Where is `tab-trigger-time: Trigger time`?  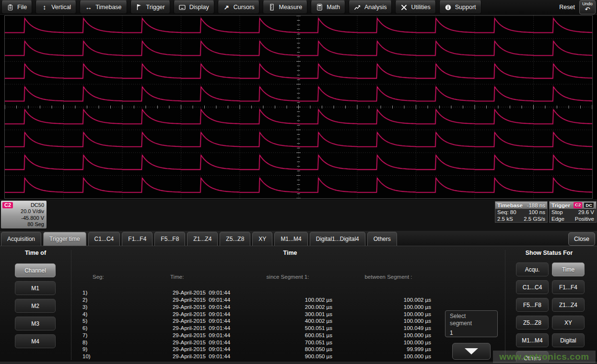 tab-trigger-time: Trigger time is located at coordinates (65, 239).